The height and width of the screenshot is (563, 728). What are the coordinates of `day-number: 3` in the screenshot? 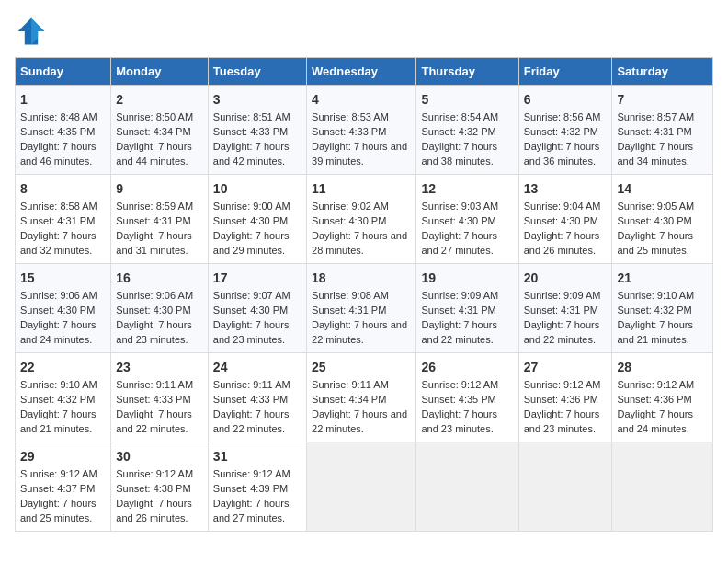 It's located at (257, 99).